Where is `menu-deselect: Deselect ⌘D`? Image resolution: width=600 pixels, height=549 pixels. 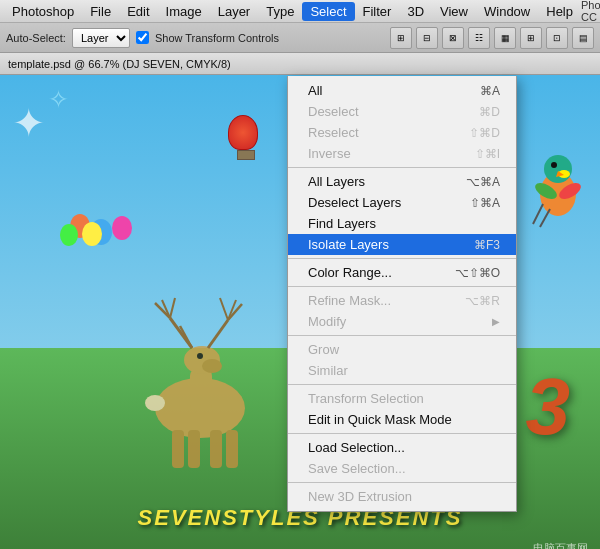 menu-deselect: Deselect ⌘D is located at coordinates (402, 112).